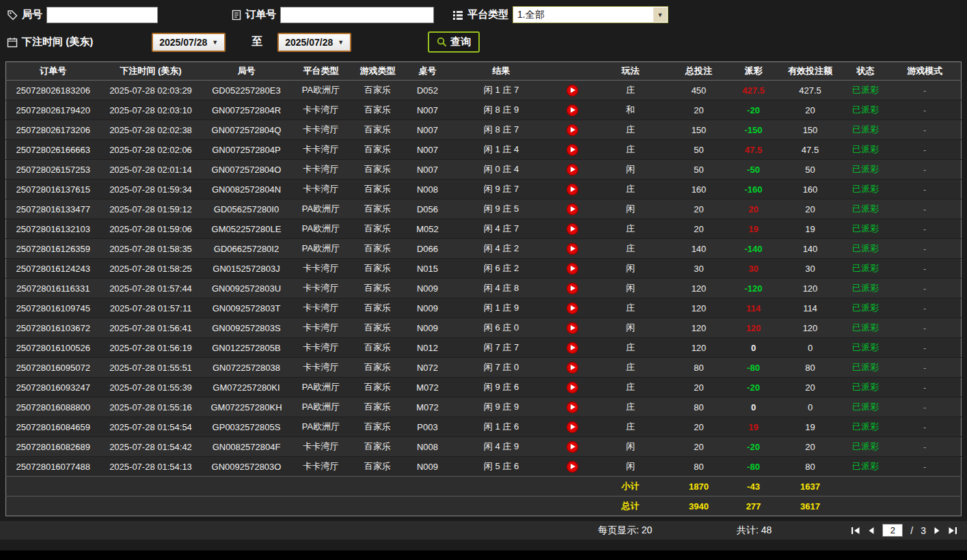 The height and width of the screenshot is (560, 967). Describe the element at coordinates (590, 15) in the screenshot. I see `platform-type-select: 1.全部 ▼` at that location.